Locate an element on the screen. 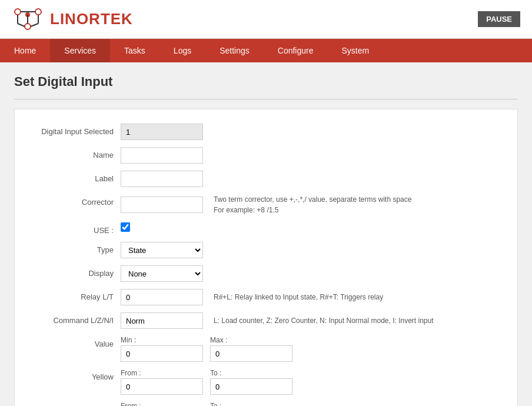 This screenshot has height=406, width=532. logo-text: LINORTEK is located at coordinates (92, 19).